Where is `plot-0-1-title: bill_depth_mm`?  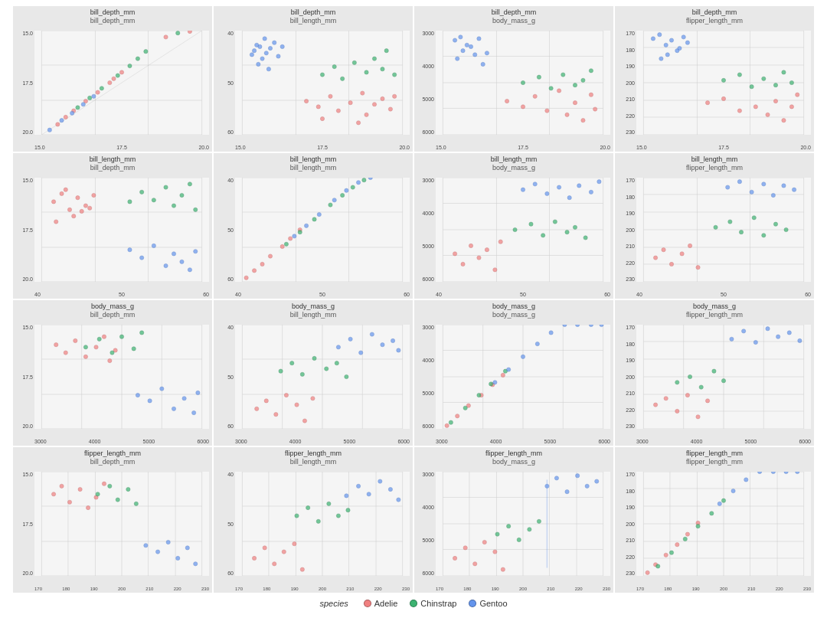
plot-0-1-title: bill_depth_mm is located at coordinates (313, 11).